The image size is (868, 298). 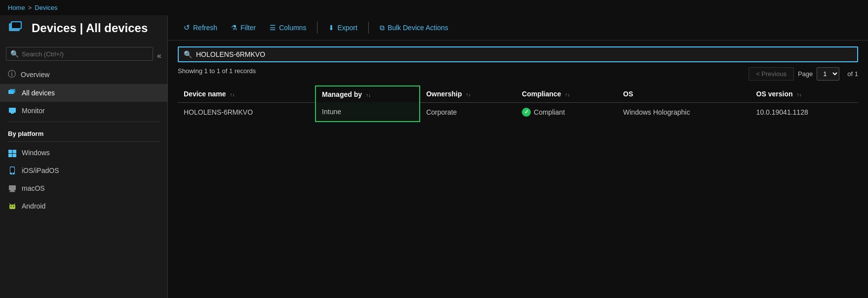 I want to click on sidebar-item-windows: Windows, so click(x=84, y=153).